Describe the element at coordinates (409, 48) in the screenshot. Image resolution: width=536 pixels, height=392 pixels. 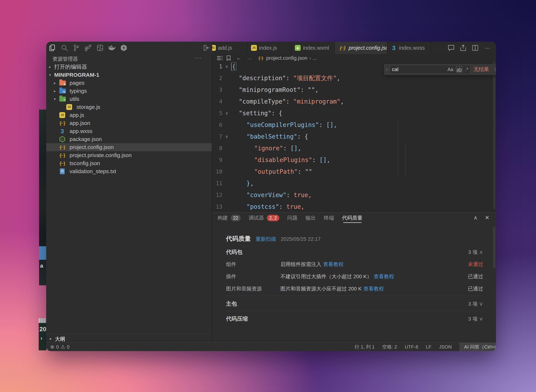
I see `tab-index.wxss: index.wxss` at that location.